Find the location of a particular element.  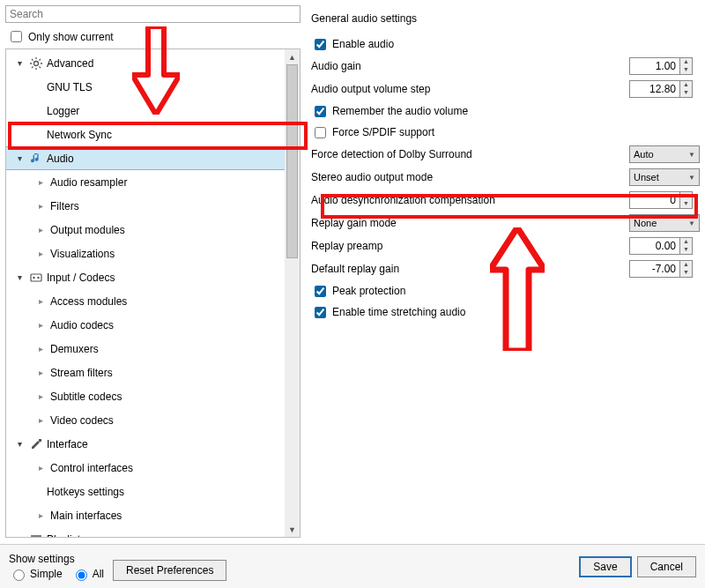

tree-advanced: Advanced is located at coordinates (145, 63).